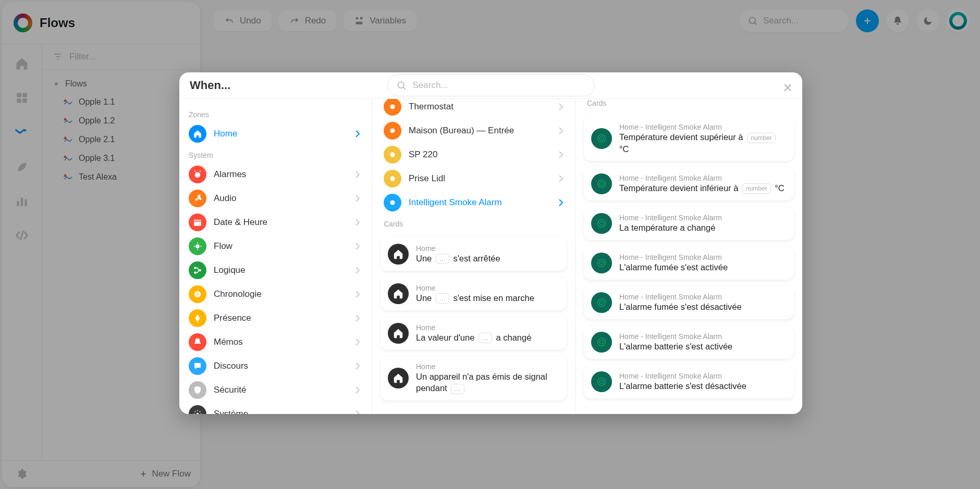 This screenshot has width=980, height=489. Describe the element at coordinates (228, 342) in the screenshot. I see `system-label: Mémos` at that location.